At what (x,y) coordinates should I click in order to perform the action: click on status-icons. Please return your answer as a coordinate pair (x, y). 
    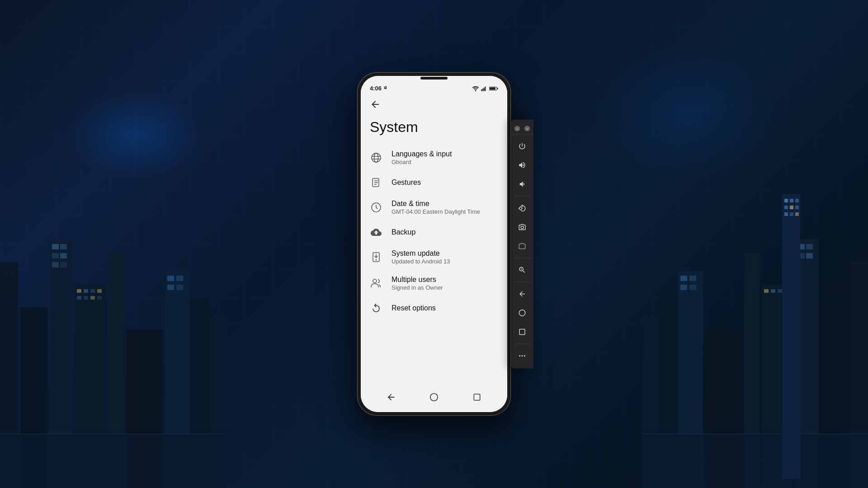
    Looking at the image, I should click on (485, 89).